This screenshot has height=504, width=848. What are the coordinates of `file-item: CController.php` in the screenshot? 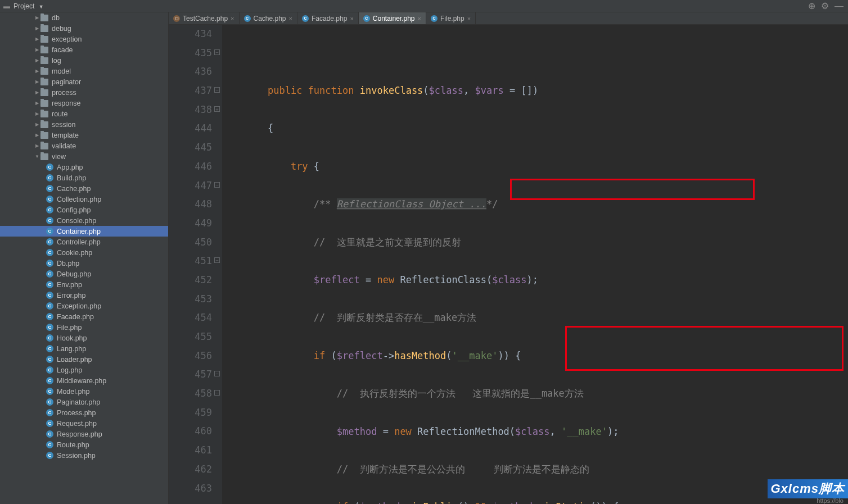 It's located at (84, 242).